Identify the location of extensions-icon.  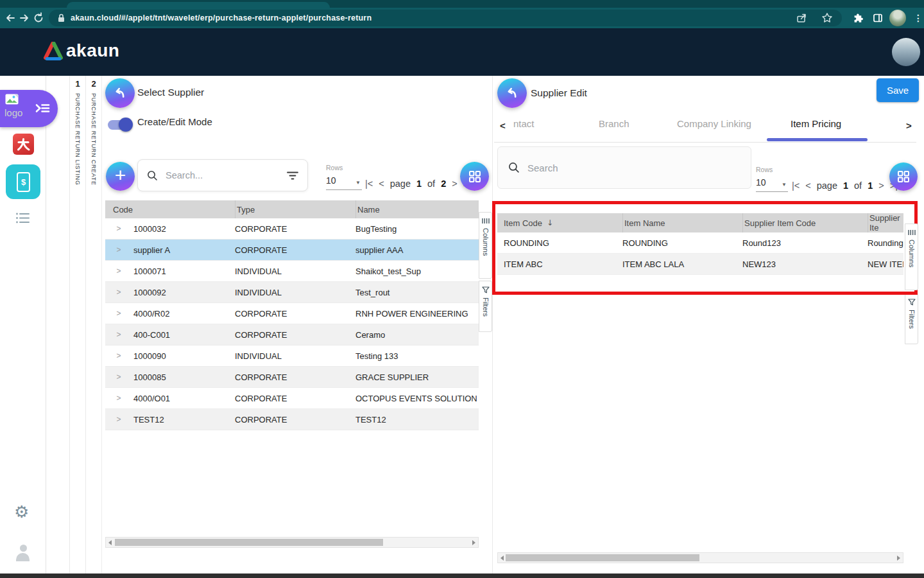
(859, 18).